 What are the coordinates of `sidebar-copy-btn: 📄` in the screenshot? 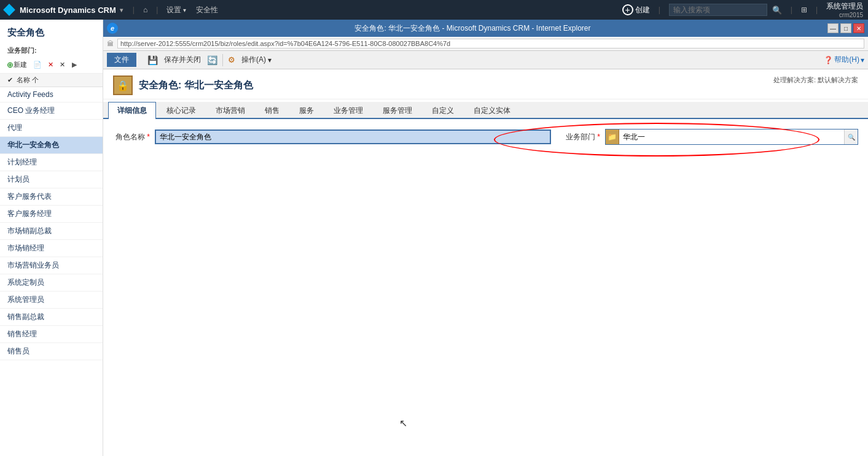 It's located at (37, 65).